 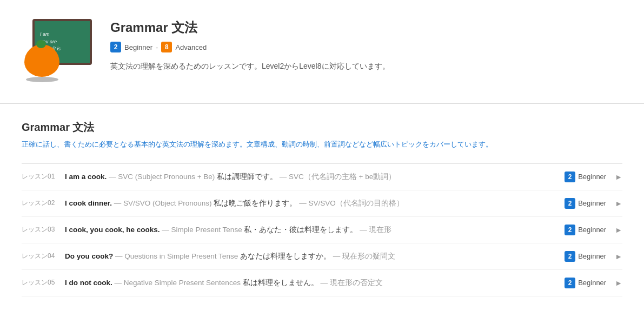 I want to click on advanced-badge-num: 8, so click(x=167, y=47).